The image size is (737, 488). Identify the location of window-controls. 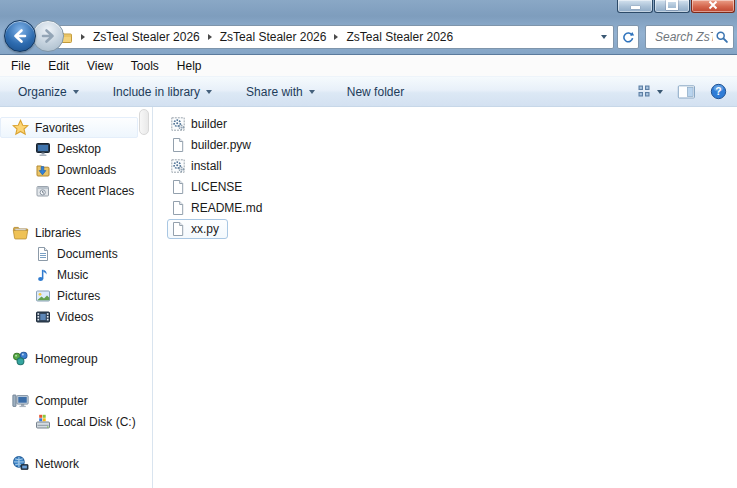
(676, 6).